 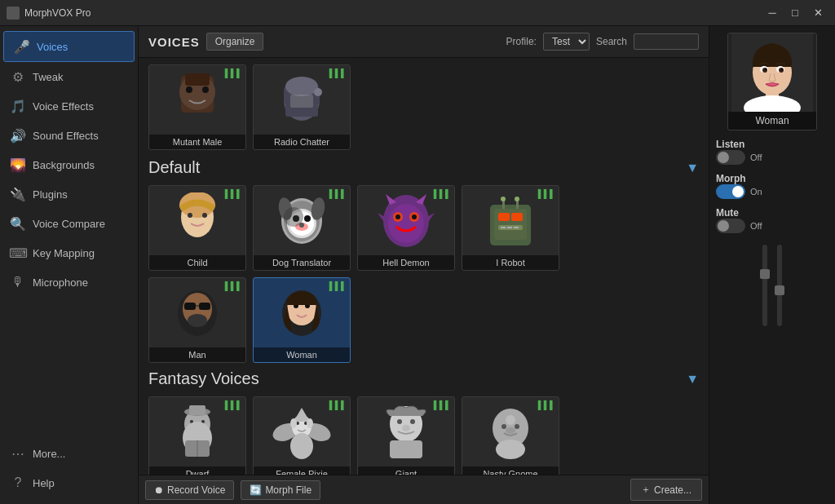 I want to click on morph-toggle, so click(x=731, y=192).